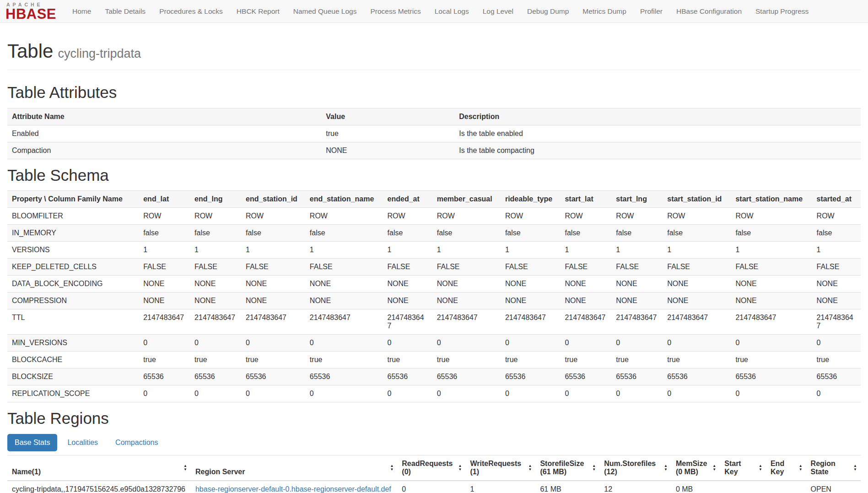  Describe the element at coordinates (392, 470) in the screenshot. I see `sort-down-arrow: ▼` at that location.